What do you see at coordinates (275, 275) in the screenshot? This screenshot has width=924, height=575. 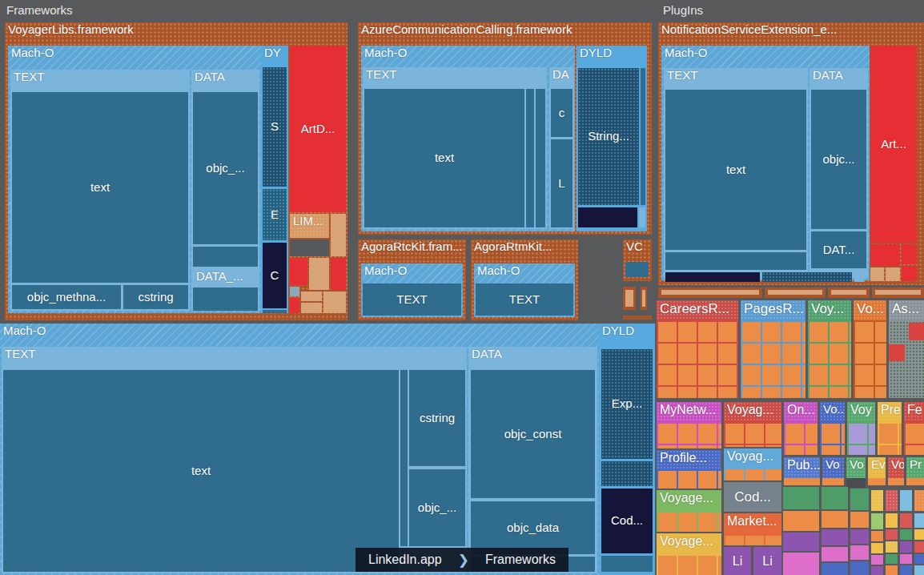 I see `node-c: C` at bounding box center [275, 275].